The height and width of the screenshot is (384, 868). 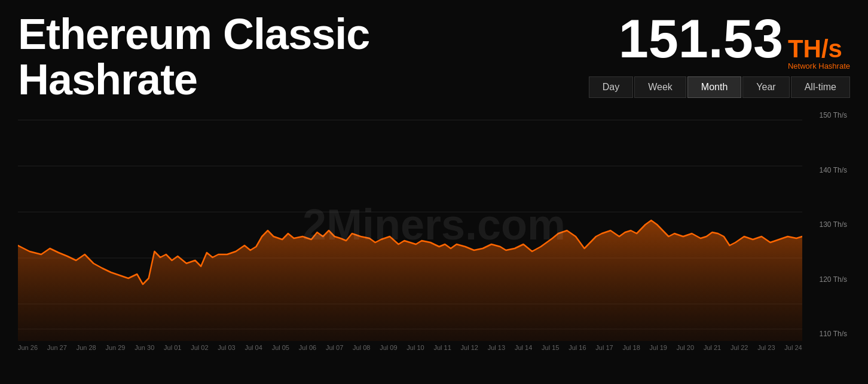 I want to click on x-label-jul05: Jul 05, so click(x=281, y=348).